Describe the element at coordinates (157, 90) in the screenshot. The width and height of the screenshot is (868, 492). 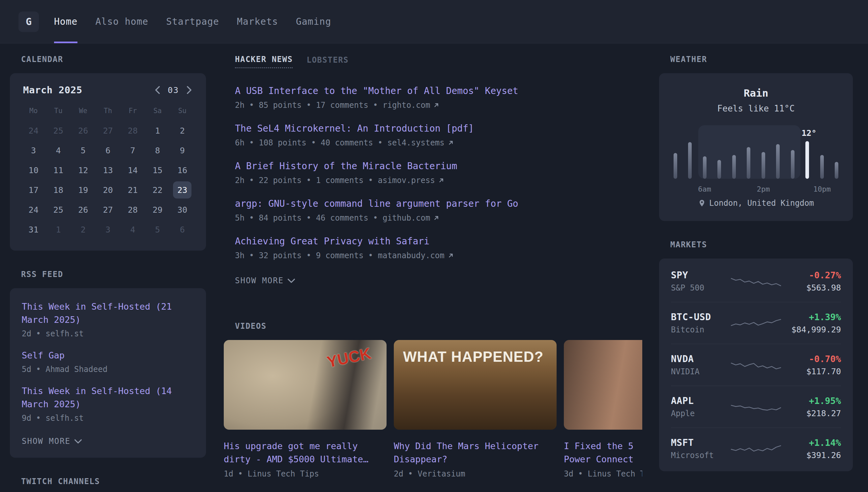
I see `calendar-prev-button` at that location.